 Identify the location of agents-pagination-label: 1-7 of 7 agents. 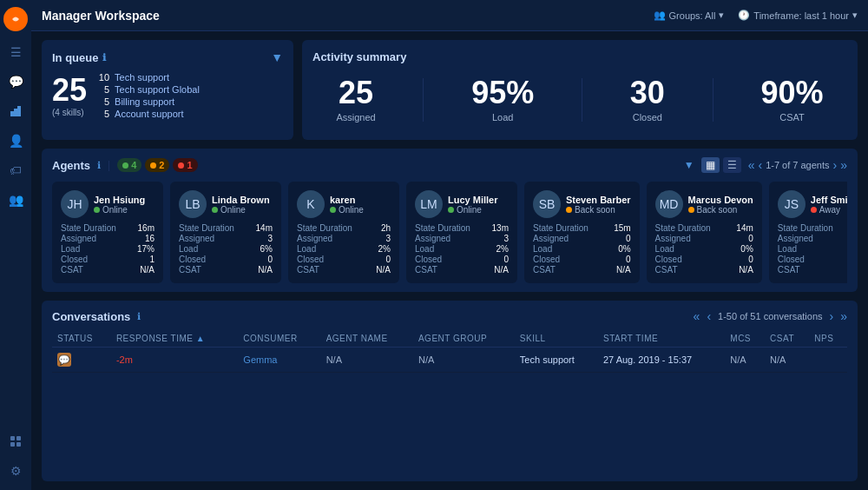
(797, 165).